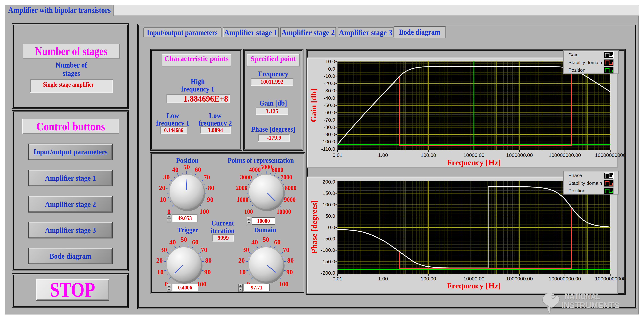 The width and height of the screenshot is (644, 317). Describe the element at coordinates (330, 135) in the screenshot. I see `svg-text: -90.0` at that location.